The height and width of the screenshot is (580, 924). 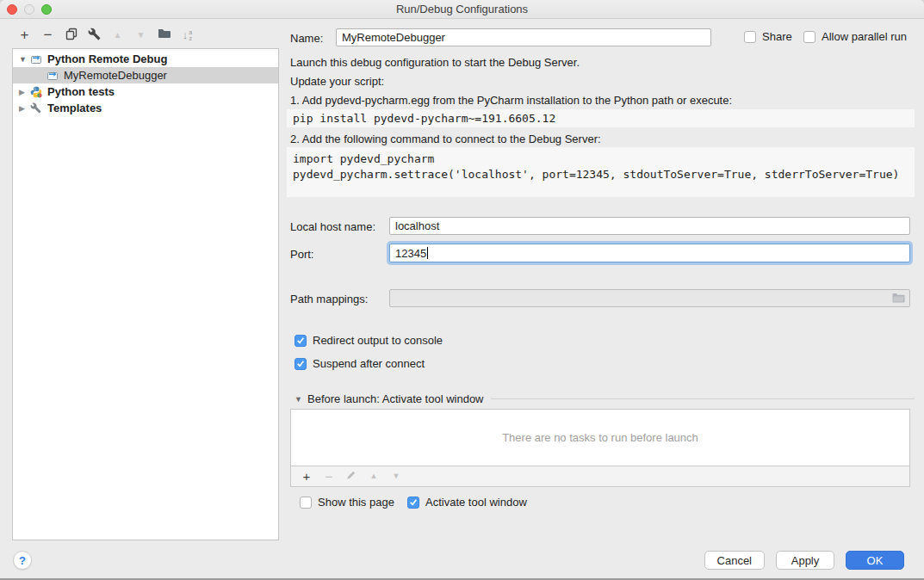 I want to click on code-line-import: import pydevd_pycharm, so click(x=604, y=159).